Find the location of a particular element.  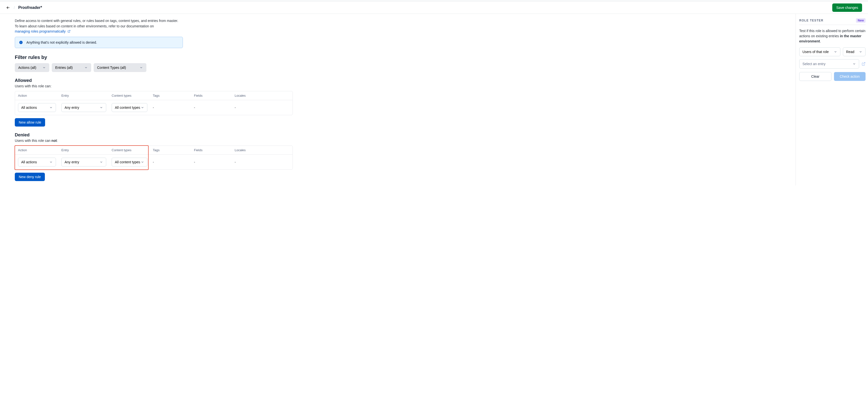

page-title: Proofreader* is located at coordinates (30, 7).